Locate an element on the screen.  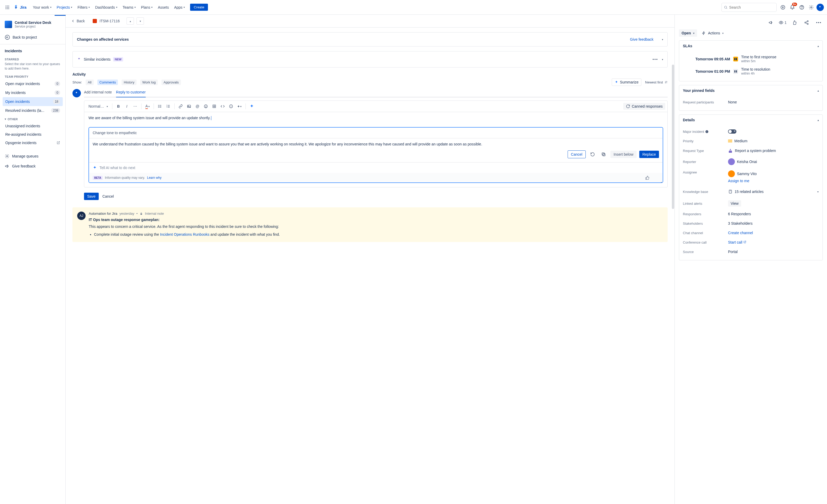
notifications-icon: 9+ is located at coordinates (792, 7).